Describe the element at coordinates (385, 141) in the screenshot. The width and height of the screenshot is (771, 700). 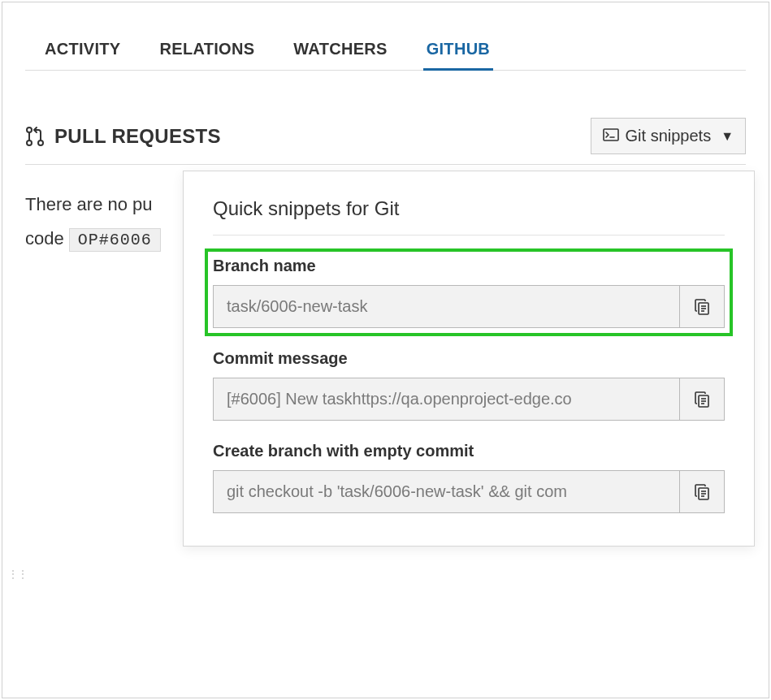
I see `section-header: PULL REQUESTS Git snippets ▼` at that location.